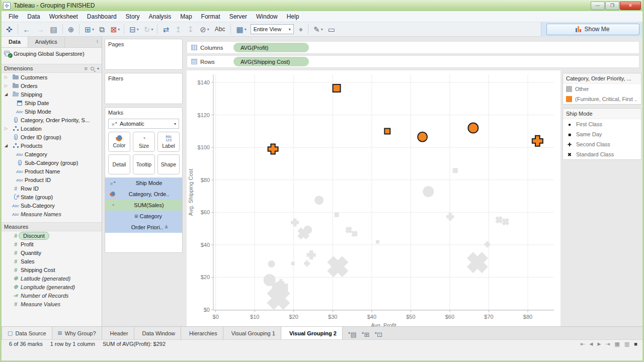 This screenshot has height=362, width=644. Describe the element at coordinates (51, 287) in the screenshot. I see `measure-item: Longitude (generated)` at that location.